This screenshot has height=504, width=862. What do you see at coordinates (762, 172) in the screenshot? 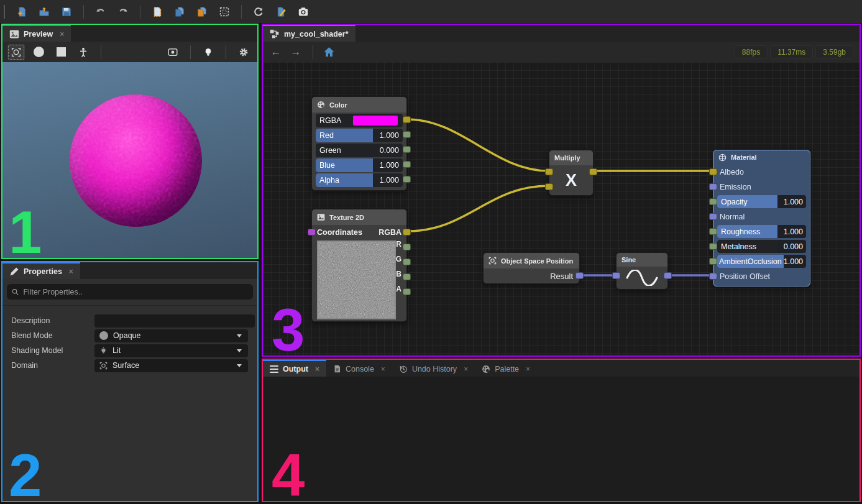
I see `material-row-albedo: Albedo` at bounding box center [762, 172].